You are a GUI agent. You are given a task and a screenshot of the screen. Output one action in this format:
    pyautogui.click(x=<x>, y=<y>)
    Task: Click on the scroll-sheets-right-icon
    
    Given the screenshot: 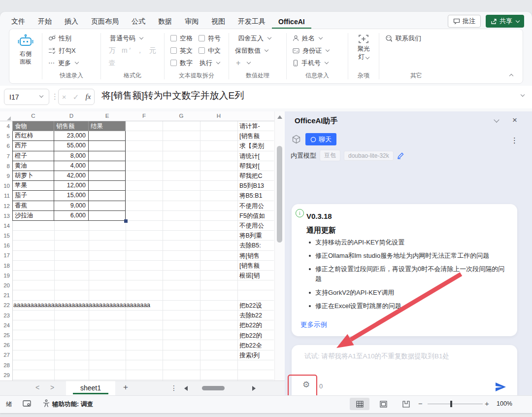 What is the action you would take?
    pyautogui.click(x=254, y=388)
    